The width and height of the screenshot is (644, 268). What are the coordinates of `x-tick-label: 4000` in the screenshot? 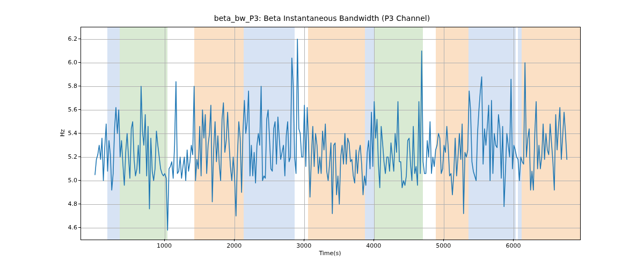 It's located at (374, 245).